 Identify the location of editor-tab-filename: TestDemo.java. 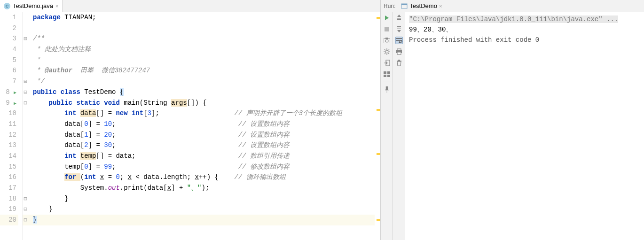
(33, 6).